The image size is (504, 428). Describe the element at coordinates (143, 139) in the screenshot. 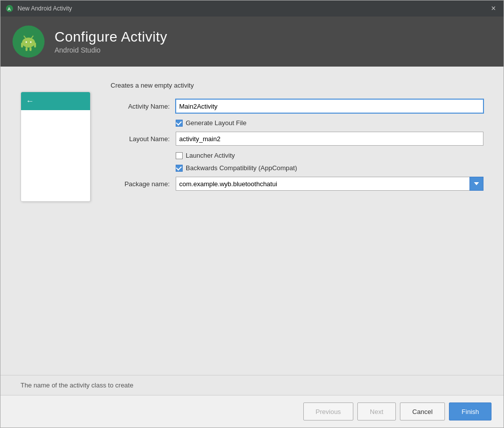

I see `layout-name-label: Layout Name:` at that location.